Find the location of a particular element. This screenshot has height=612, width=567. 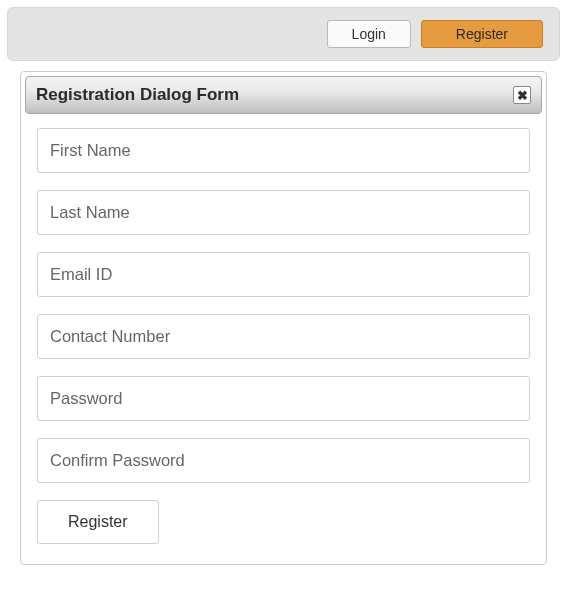

close-icon: ✖ is located at coordinates (522, 95).